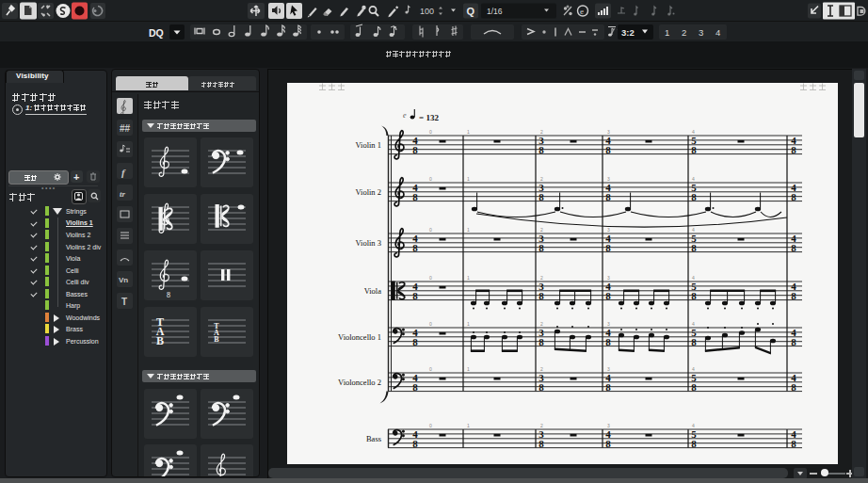 The image size is (868, 483). I want to click on svg-text: Vn, so click(123, 281).